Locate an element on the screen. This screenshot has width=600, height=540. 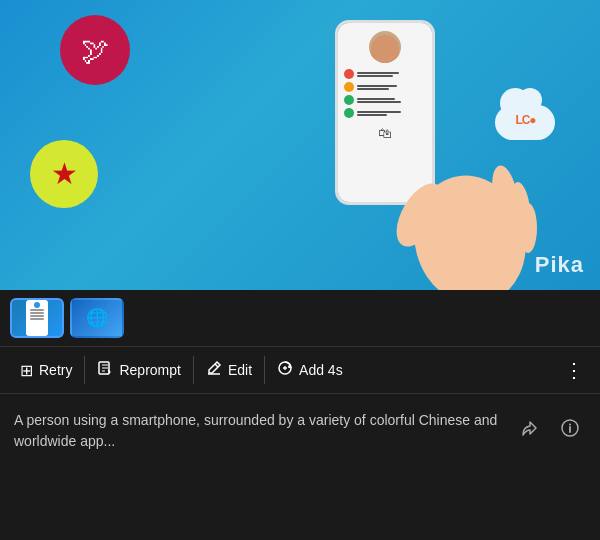
pika-watermark: Pika is located at coordinates (560, 265).